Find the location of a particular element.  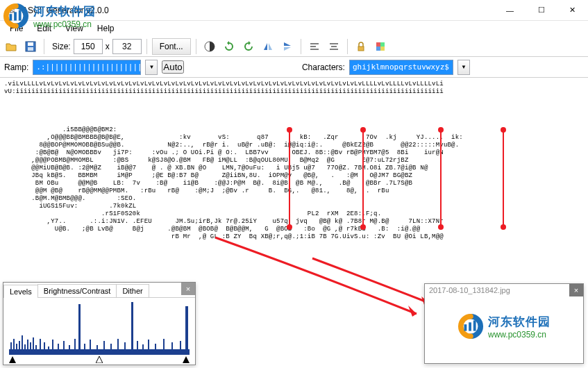

ramp-label: Ramp: is located at coordinates (17, 67).